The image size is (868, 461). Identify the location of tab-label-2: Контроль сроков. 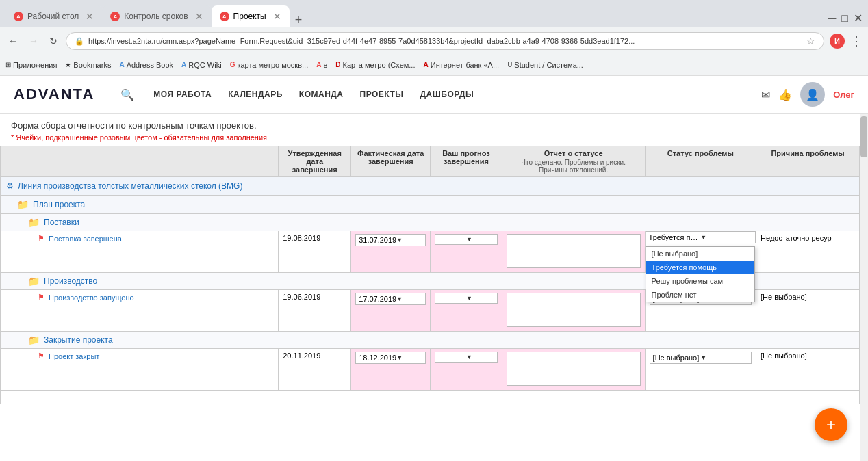
(156, 16).